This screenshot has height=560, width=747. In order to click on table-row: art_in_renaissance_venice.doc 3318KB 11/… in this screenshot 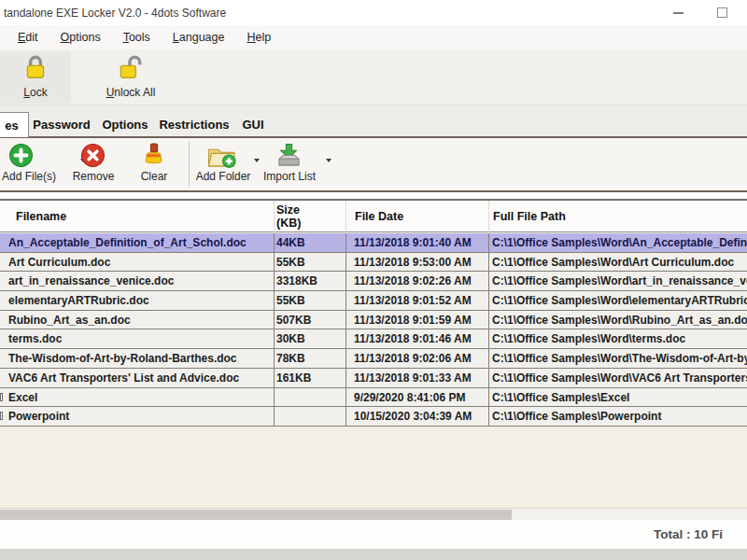, I will do `click(374, 282)`.